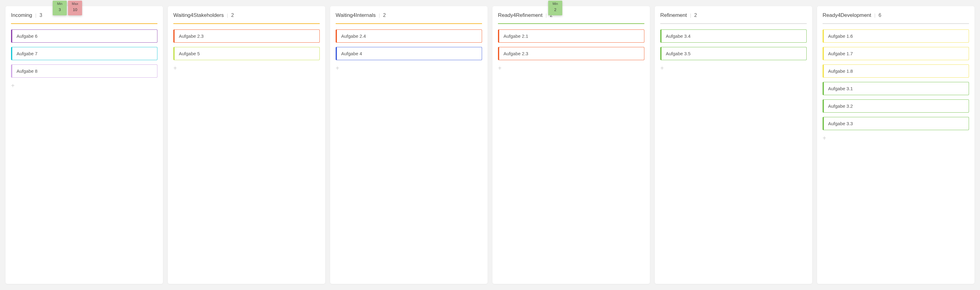 The image size is (980, 290). What do you see at coordinates (189, 53) in the screenshot?
I see `card-title: Aufgabe 5` at bounding box center [189, 53].